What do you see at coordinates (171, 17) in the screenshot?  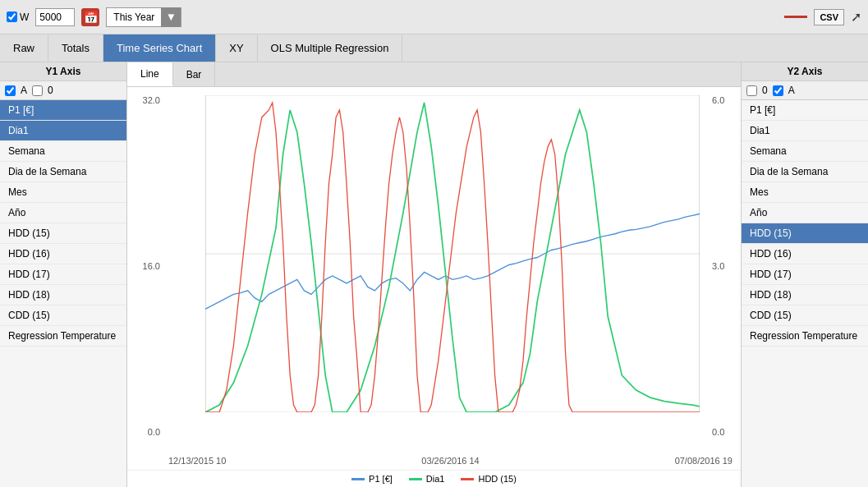 I see `date-dropdown-arrow: ▼` at bounding box center [171, 17].